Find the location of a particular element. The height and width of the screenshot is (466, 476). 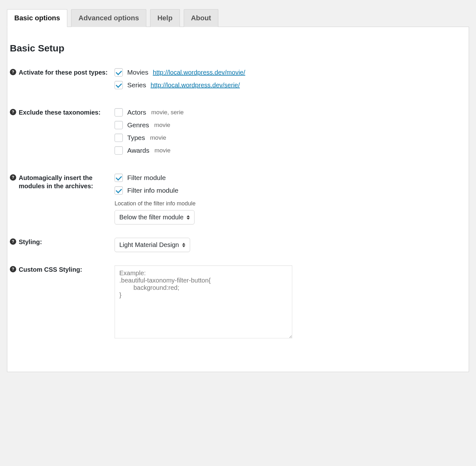

checkbox-label: Actors is located at coordinates (137, 112).